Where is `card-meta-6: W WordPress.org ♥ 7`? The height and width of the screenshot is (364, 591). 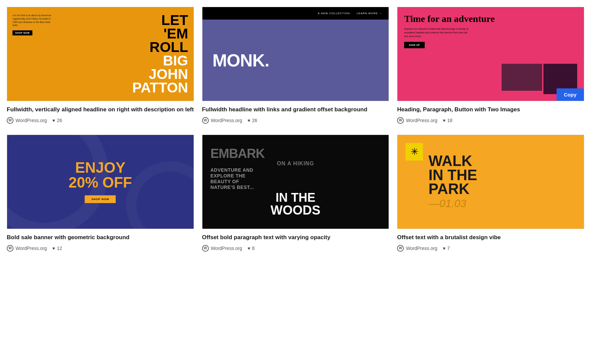
card-meta-6: W WordPress.org ♥ 7 is located at coordinates (490, 248).